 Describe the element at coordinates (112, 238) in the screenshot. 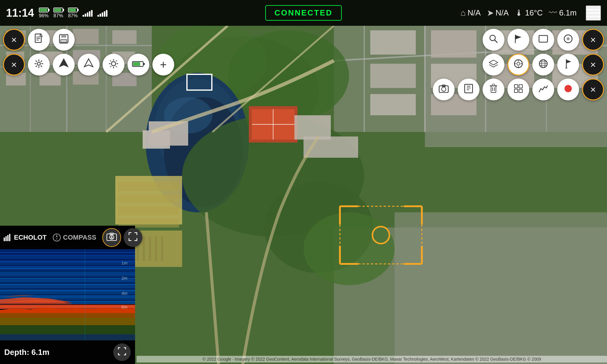

I see `echolot-camera-icon` at that location.